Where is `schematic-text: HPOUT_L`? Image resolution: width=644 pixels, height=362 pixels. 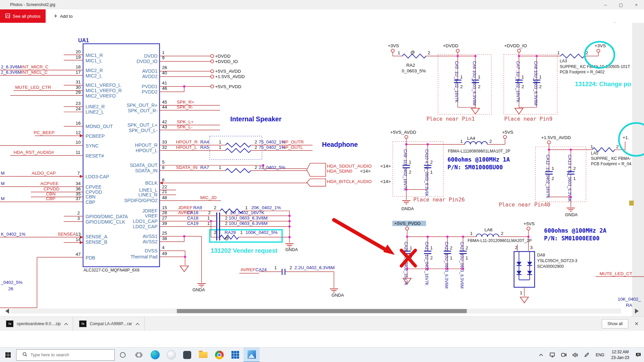
schematic-text: HPOUT_L is located at coordinates (186, 147).